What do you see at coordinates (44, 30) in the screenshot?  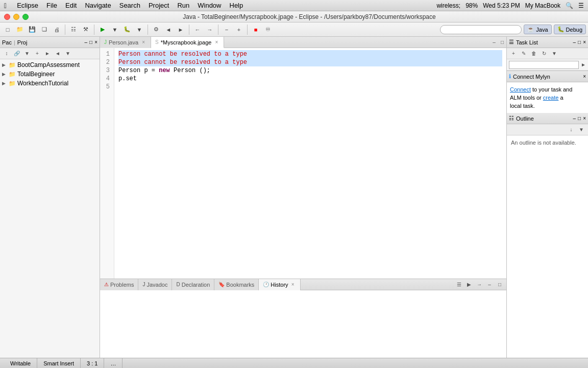 I see `save-all-button: ❏` at bounding box center [44, 30].